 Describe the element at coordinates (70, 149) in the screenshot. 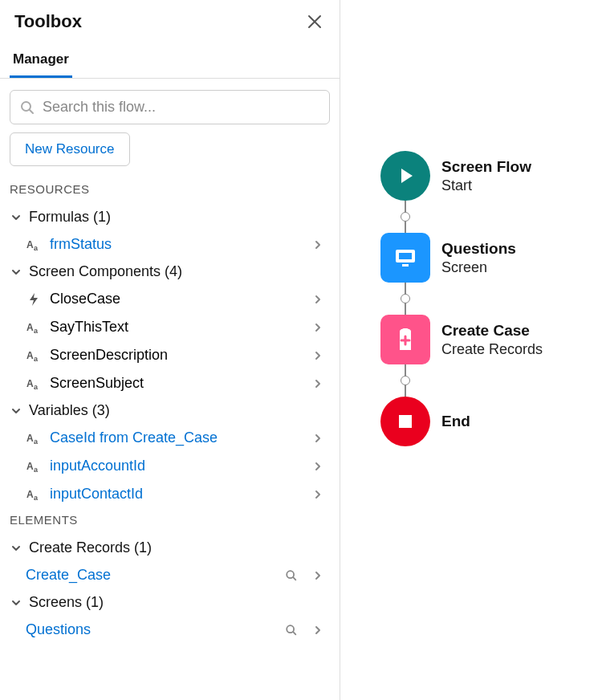

I see `new-resource-button: New Resource` at that location.